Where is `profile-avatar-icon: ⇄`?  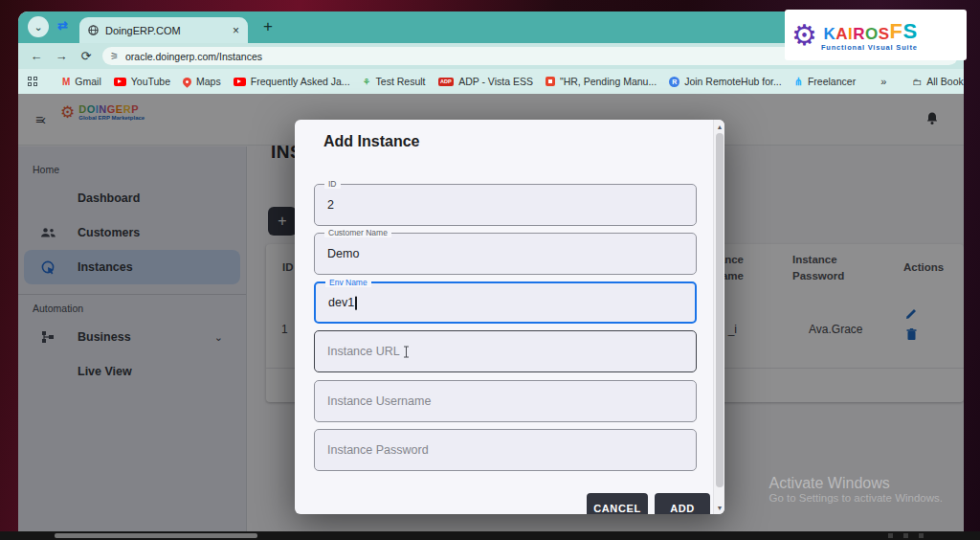
profile-avatar-icon: ⇄ is located at coordinates (63, 25).